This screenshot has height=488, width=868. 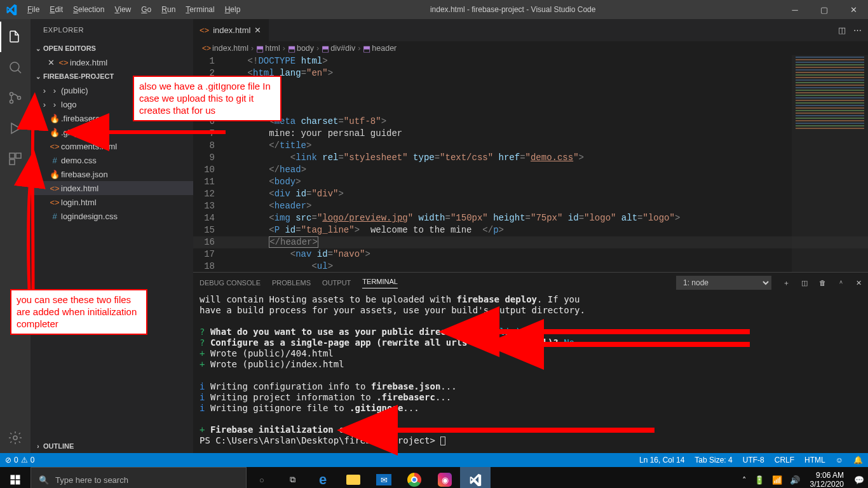 What do you see at coordinates (759, 480) in the screenshot?
I see `battery-icon: 🔋` at bounding box center [759, 480].